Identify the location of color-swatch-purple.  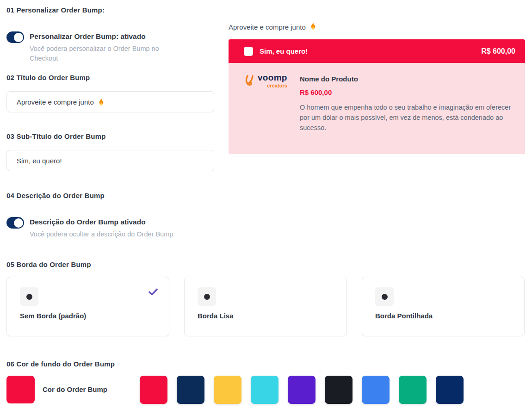
(302, 390).